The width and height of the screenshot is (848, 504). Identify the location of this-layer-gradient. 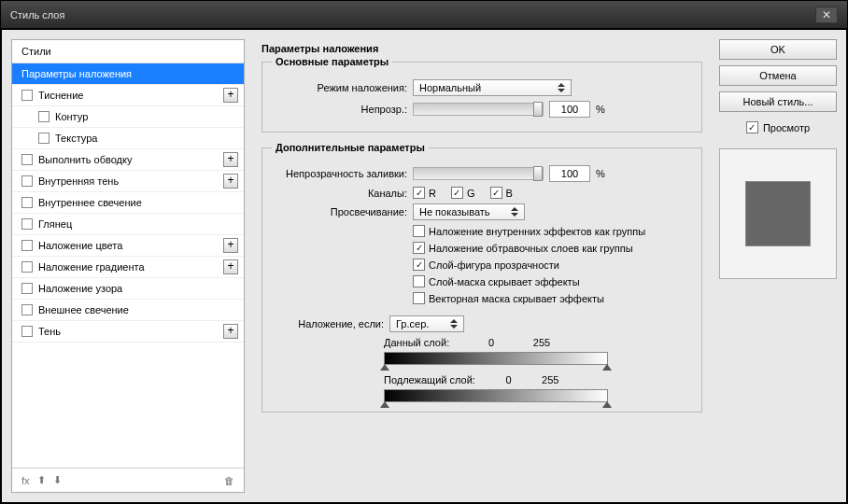
(496, 358).